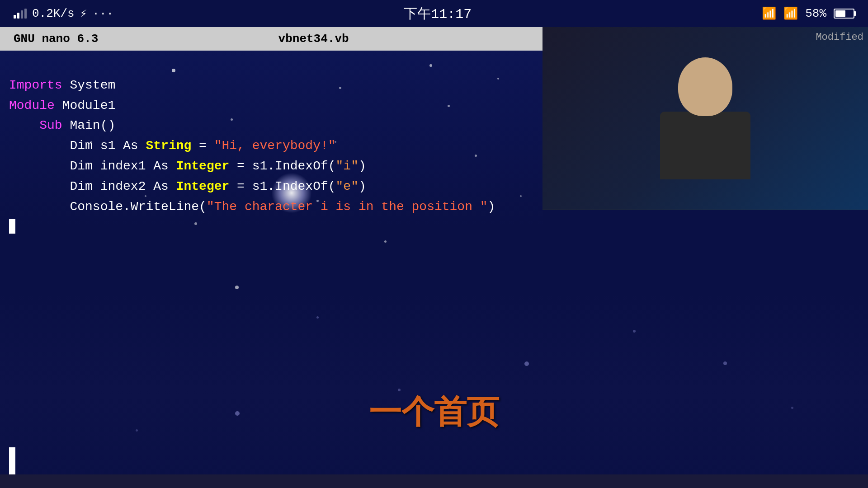 This screenshot has height=488, width=868. What do you see at coordinates (203, 145) in the screenshot?
I see `code-eq1: =` at bounding box center [203, 145].